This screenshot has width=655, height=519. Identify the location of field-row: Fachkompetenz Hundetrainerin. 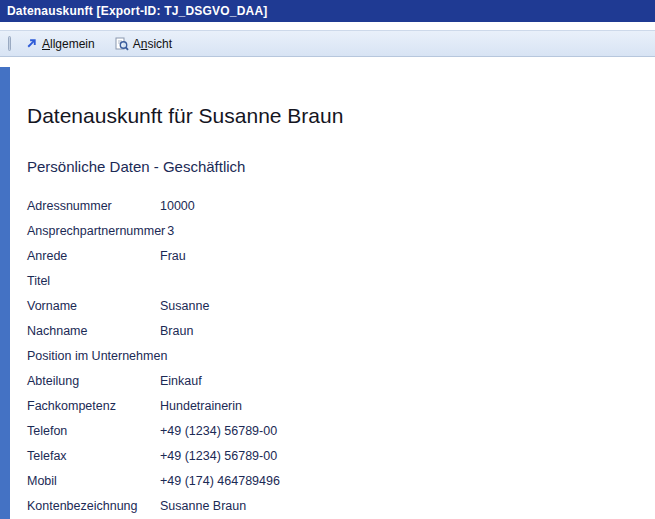
(331, 406).